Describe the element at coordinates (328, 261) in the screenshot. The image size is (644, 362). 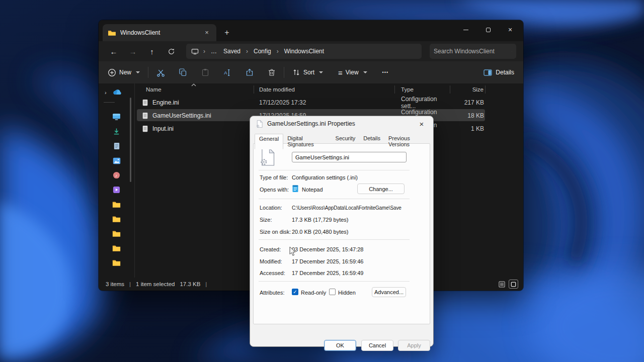
I see `modified-value: 17 December 2025, 16:59:46` at that location.